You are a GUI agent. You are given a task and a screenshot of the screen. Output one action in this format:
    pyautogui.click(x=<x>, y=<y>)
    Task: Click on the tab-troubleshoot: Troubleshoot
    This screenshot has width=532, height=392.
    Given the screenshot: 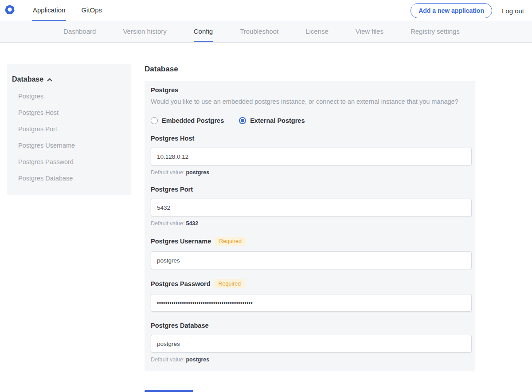 What is the action you would take?
    pyautogui.click(x=259, y=32)
    